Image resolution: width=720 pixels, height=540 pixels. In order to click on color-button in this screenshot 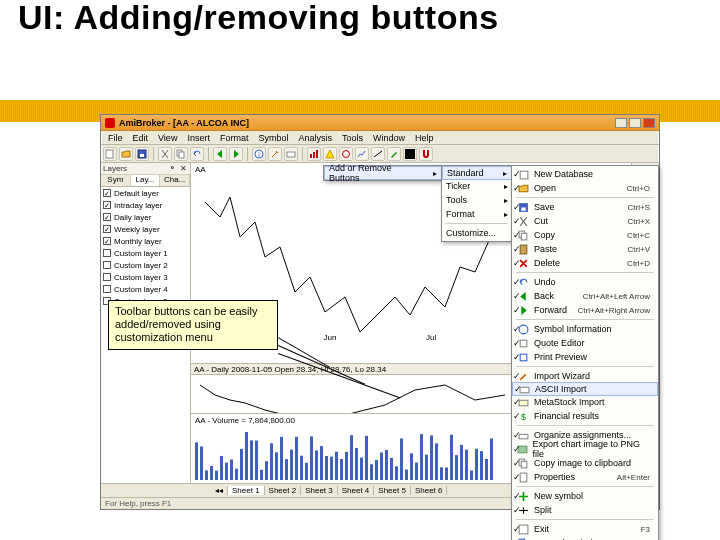, I will do `click(410, 154)`.